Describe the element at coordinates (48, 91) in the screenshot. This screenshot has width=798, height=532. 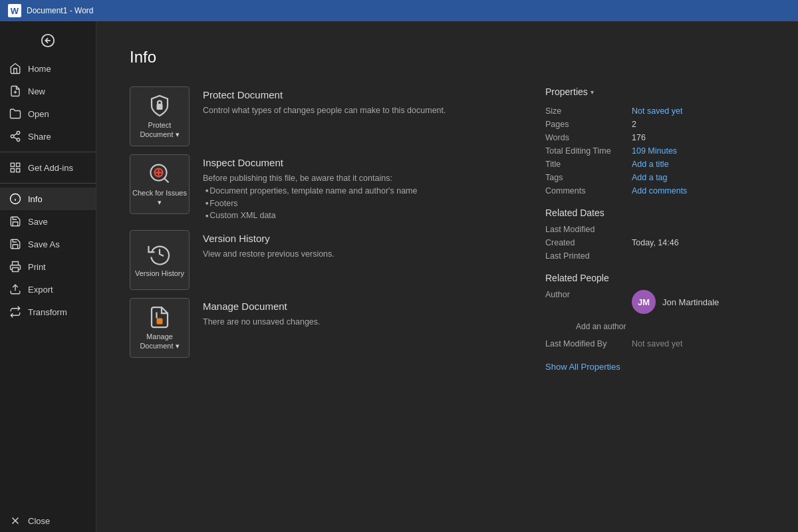
I see `sidebar-item-new: New` at that location.